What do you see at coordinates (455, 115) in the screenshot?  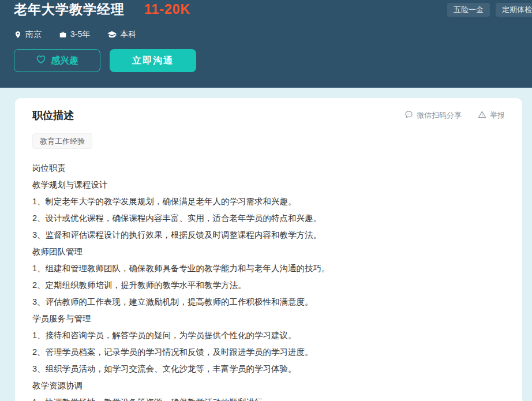 I see `card-actions: 微信扫码分享 举报` at bounding box center [455, 115].